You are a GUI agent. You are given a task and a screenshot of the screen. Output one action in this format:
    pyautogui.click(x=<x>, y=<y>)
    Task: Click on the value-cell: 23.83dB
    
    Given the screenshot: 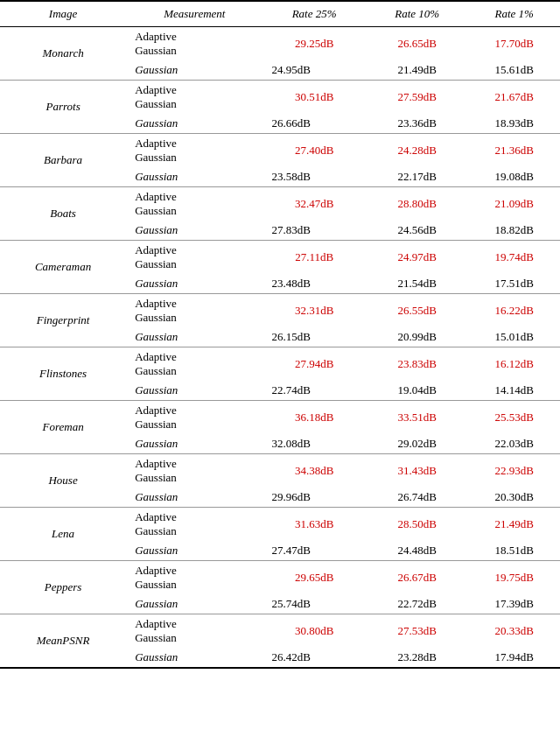 What is the action you would take?
    pyautogui.click(x=417, y=364)
    